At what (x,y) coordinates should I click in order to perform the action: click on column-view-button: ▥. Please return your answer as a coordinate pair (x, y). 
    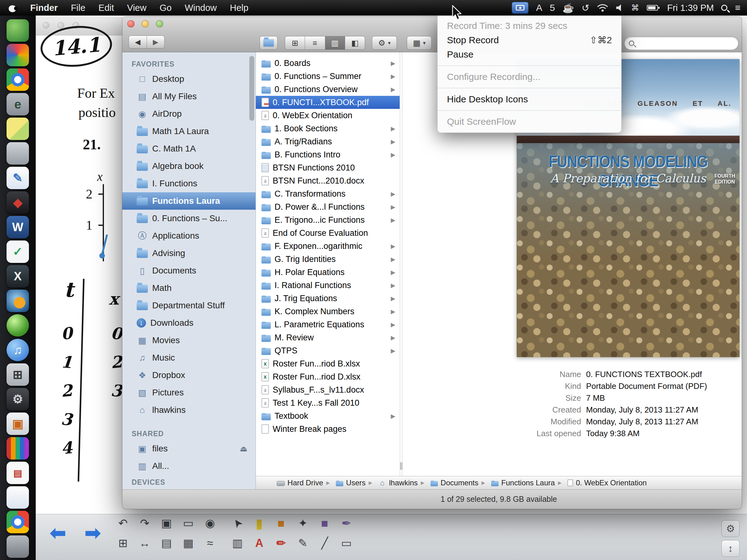
    Looking at the image, I should click on (335, 43).